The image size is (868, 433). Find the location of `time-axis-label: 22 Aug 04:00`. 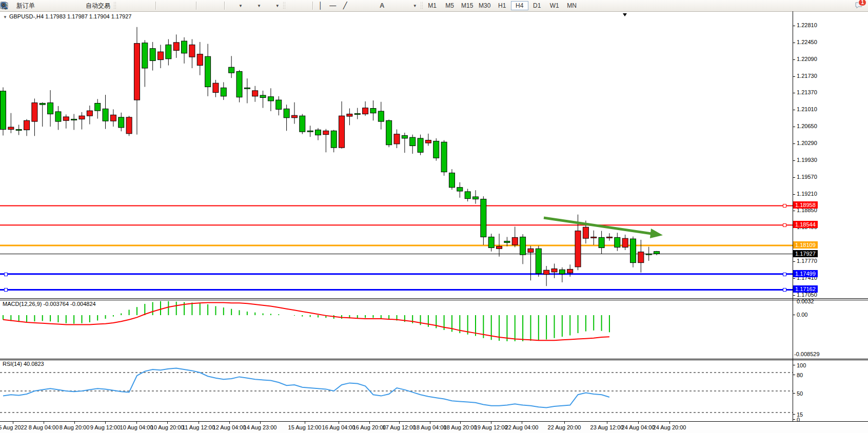

time-axis-label: 22 Aug 04:00 is located at coordinates (522, 427).